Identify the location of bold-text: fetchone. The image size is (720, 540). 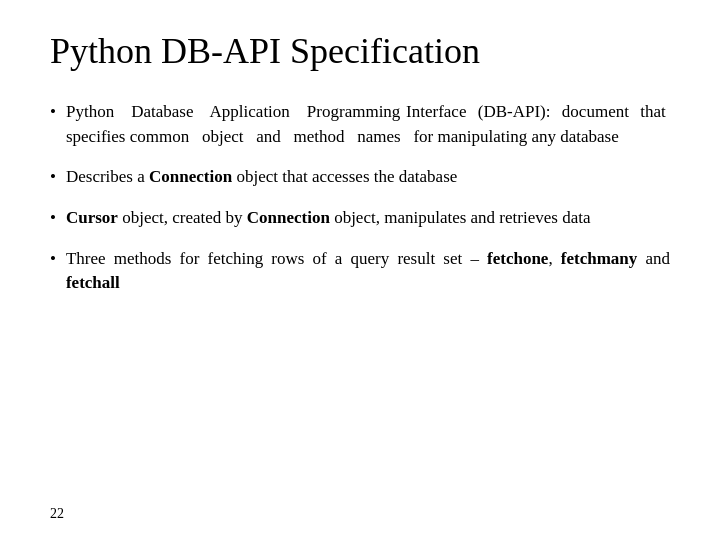
(518, 258).